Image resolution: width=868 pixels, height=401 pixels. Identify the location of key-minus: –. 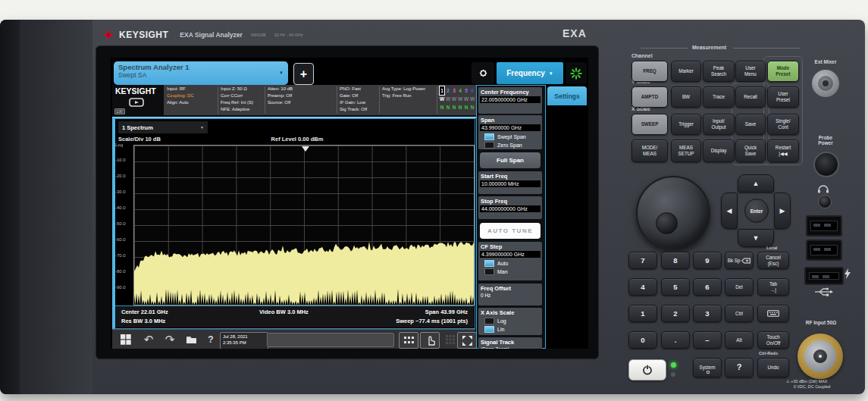
(707, 340).